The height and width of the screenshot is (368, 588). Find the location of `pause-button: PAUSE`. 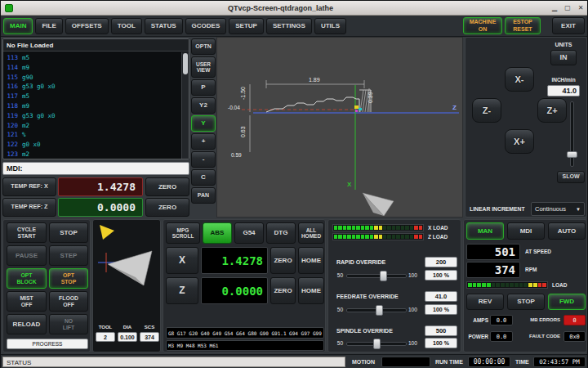

pause-button: PAUSE is located at coordinates (26, 255).